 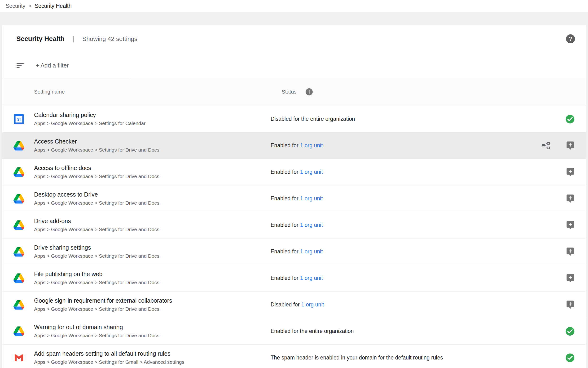 What do you see at coordinates (294, 146) in the screenshot?
I see `table-row: Access Checker Apps > Google Workspace >…` at bounding box center [294, 146].